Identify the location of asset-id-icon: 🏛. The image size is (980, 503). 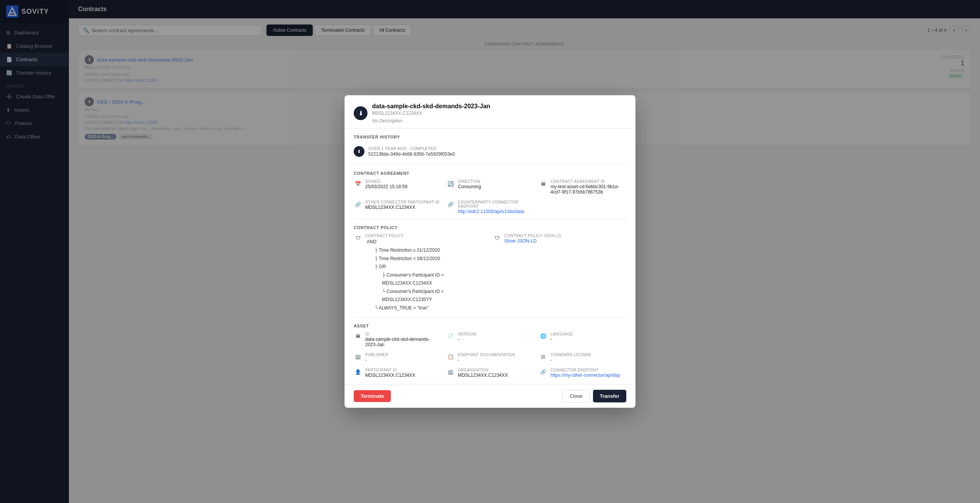
(358, 336).